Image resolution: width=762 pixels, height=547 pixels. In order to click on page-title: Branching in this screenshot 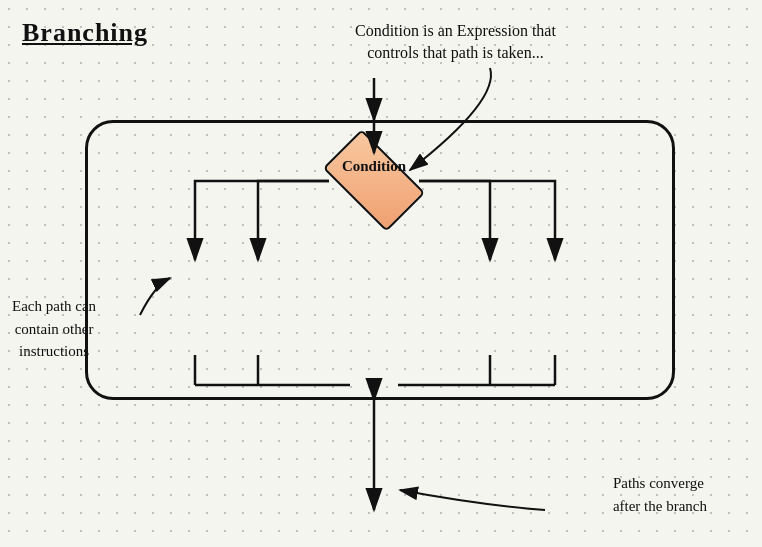, I will do `click(85, 33)`.